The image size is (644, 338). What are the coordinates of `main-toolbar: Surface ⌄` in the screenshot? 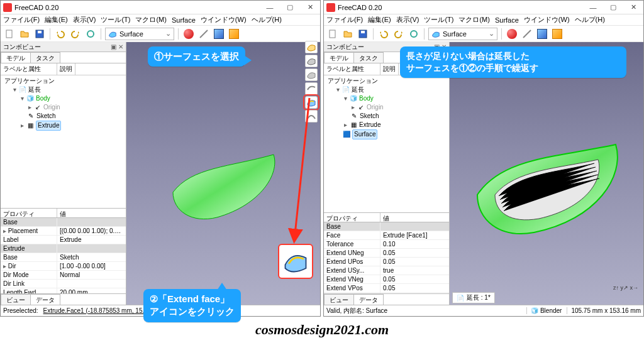 It's located at (160, 34).